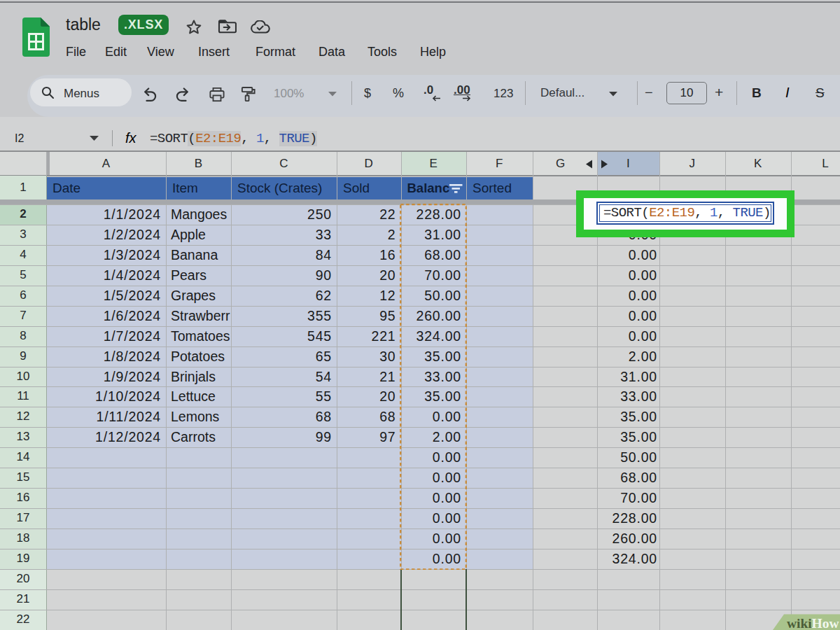  Describe the element at coordinates (799, 623) in the screenshot. I see `svg-text: wiki` at that location.